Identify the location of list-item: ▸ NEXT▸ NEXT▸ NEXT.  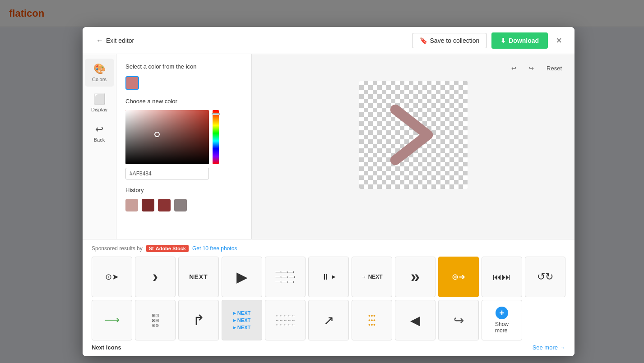
(242, 320).